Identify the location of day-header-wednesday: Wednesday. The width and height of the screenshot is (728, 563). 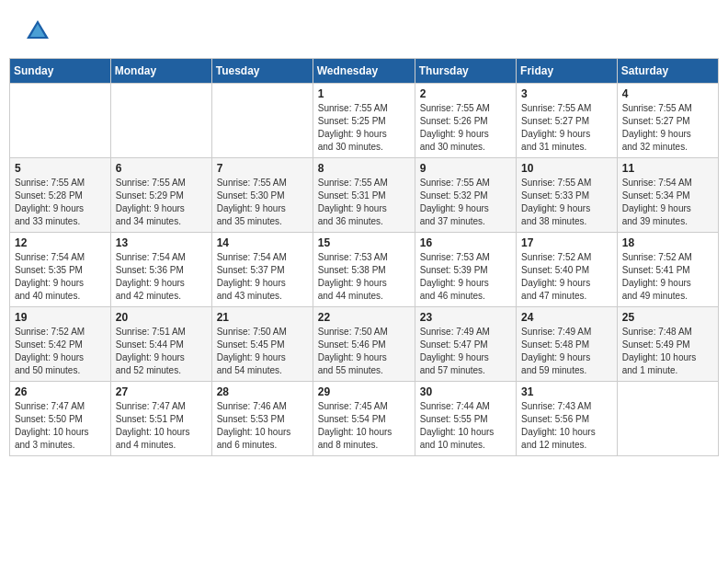
(364, 72).